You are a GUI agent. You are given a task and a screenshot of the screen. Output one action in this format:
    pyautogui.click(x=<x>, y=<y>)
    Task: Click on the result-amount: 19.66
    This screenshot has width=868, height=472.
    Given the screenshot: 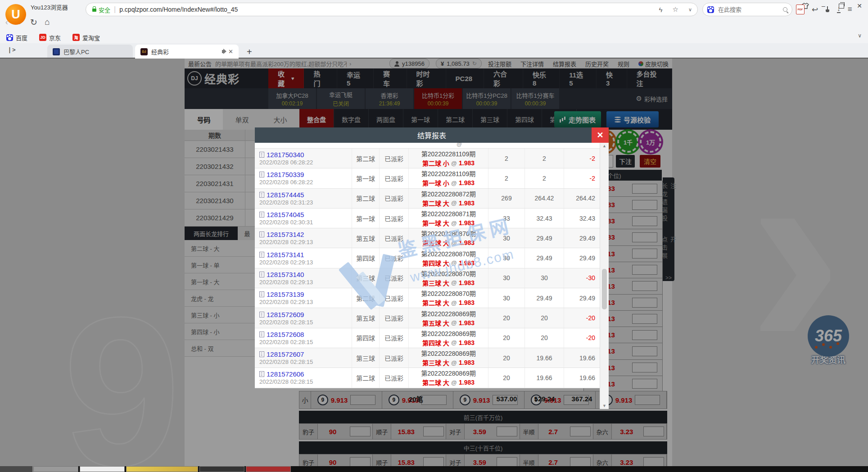 What is the action you would take?
    pyautogui.click(x=545, y=377)
    